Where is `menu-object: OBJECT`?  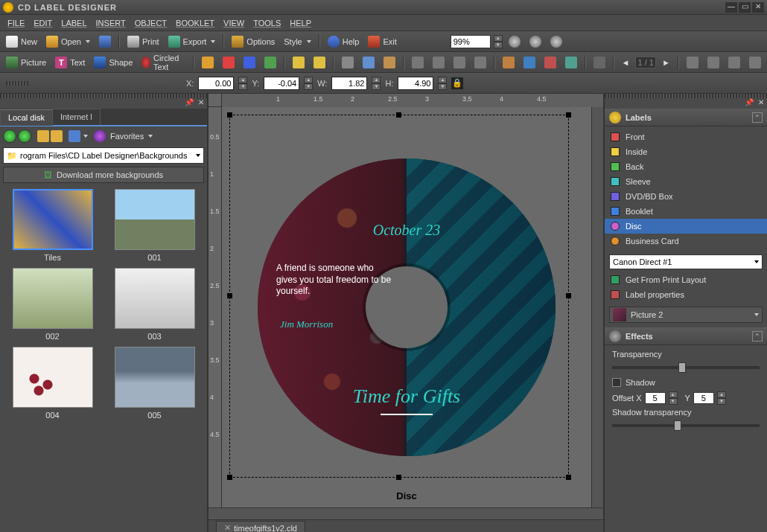
menu-object: OBJECT is located at coordinates (150, 23).